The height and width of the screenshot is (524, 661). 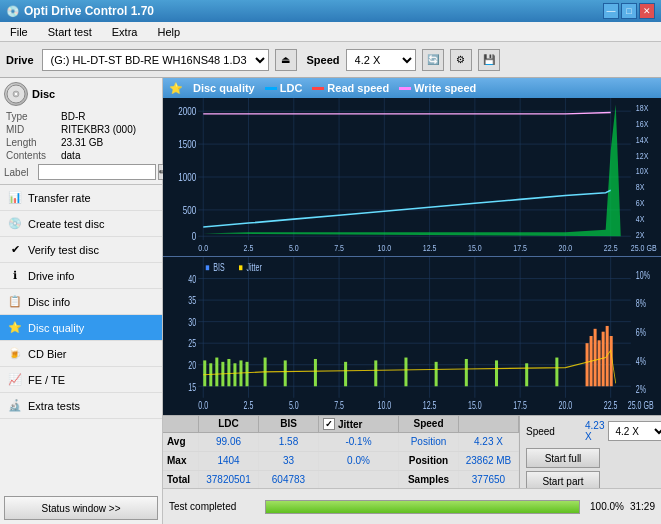 I want to click on toolbar: Drive (G:) HL-DT-ST BD-RE WH16NS48 1.D3 …, so click(x=330, y=60).